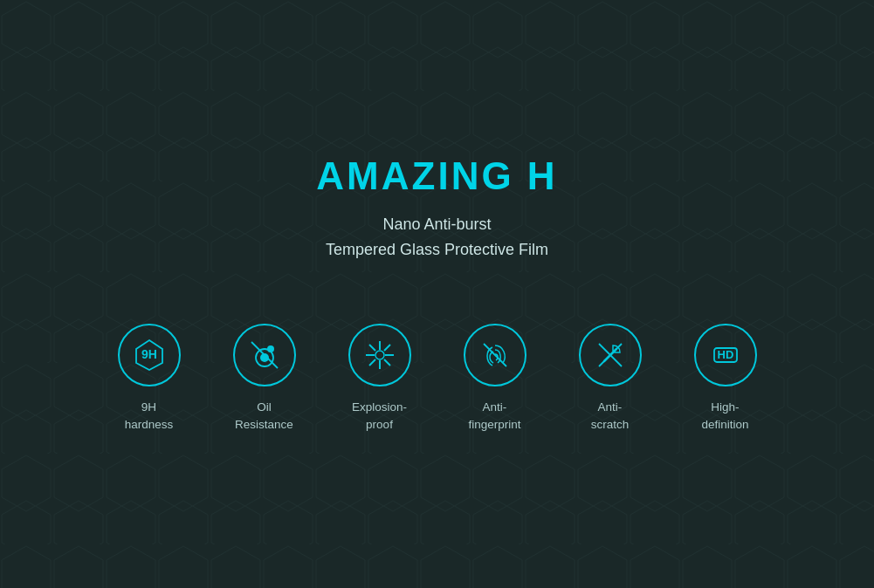  Describe the element at coordinates (494, 417) in the screenshot. I see `feature-label-fingerprint: Anti- fingerprint` at that location.